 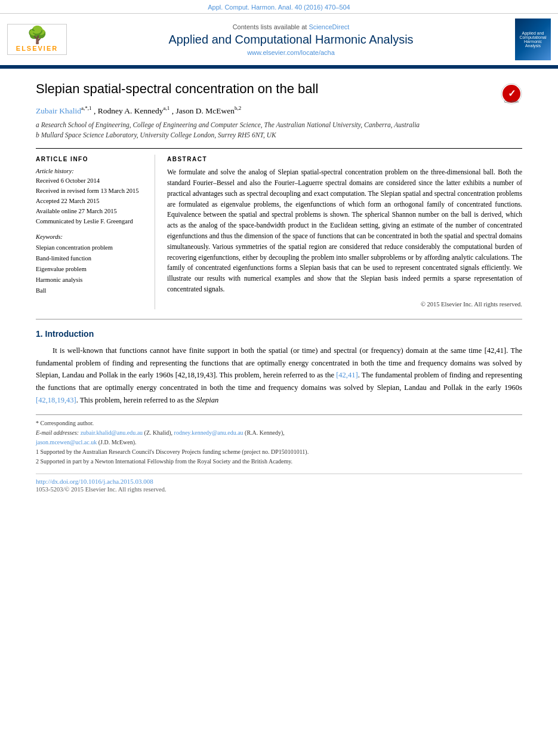 I want to click on email-3-link: jason.mcewen@ucl.ac.uk, so click(x=66, y=442).